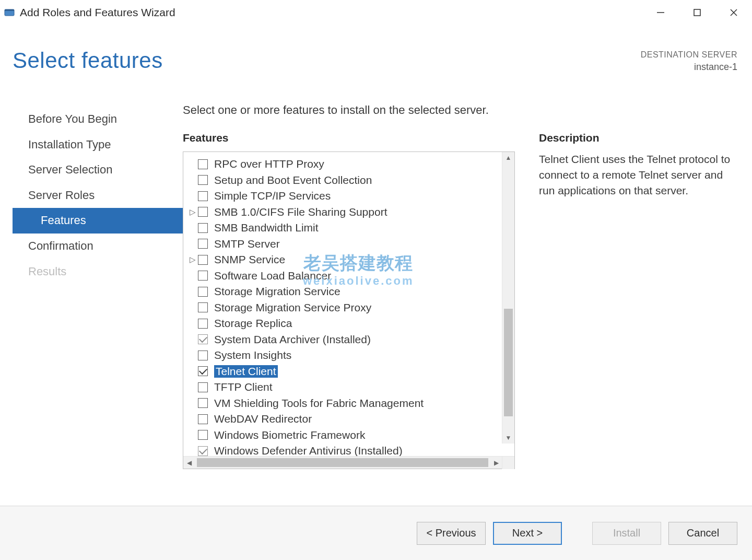 Image resolution: width=752 pixels, height=560 pixels. Describe the element at coordinates (460, 110) in the screenshot. I see `instruction-text: Select one or more features to install o…` at that location.